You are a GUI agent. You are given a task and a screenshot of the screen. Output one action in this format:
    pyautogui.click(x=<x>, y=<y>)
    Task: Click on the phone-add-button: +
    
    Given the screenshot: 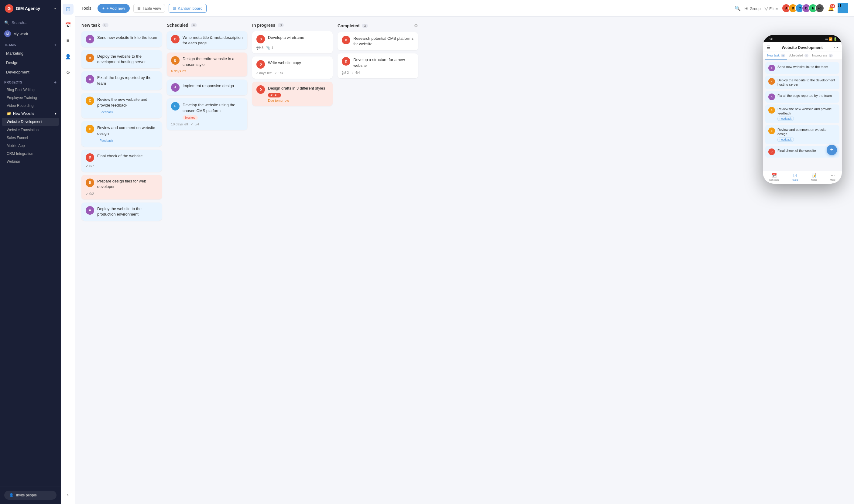 What is the action you would take?
    pyautogui.click(x=832, y=150)
    